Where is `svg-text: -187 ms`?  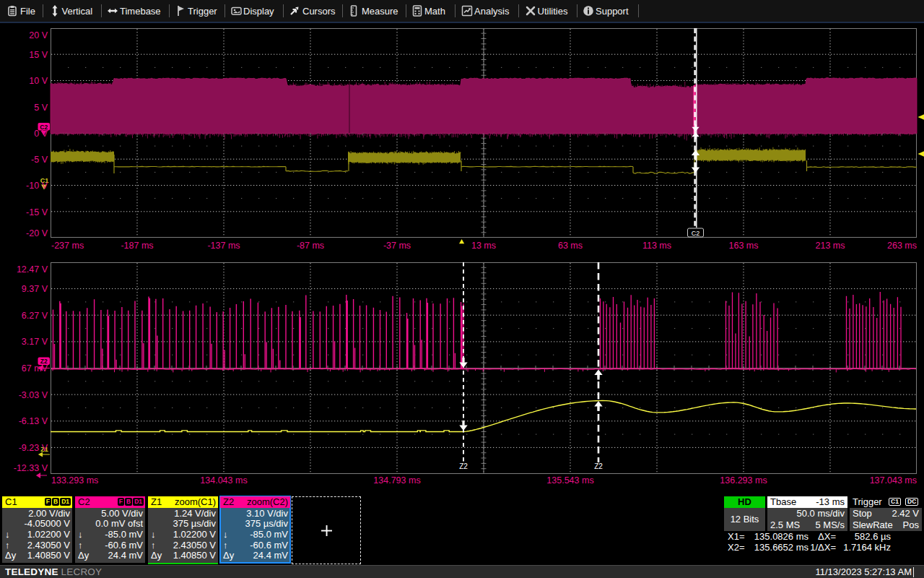 svg-text: -187 ms is located at coordinates (137, 246).